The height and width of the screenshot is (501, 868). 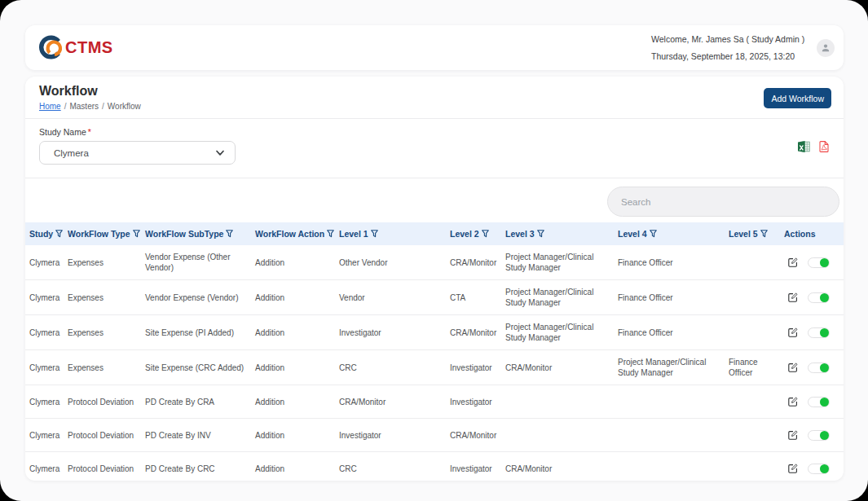 What do you see at coordinates (196, 234) in the screenshot?
I see `column-header: WorkFlow SubType` at bounding box center [196, 234].